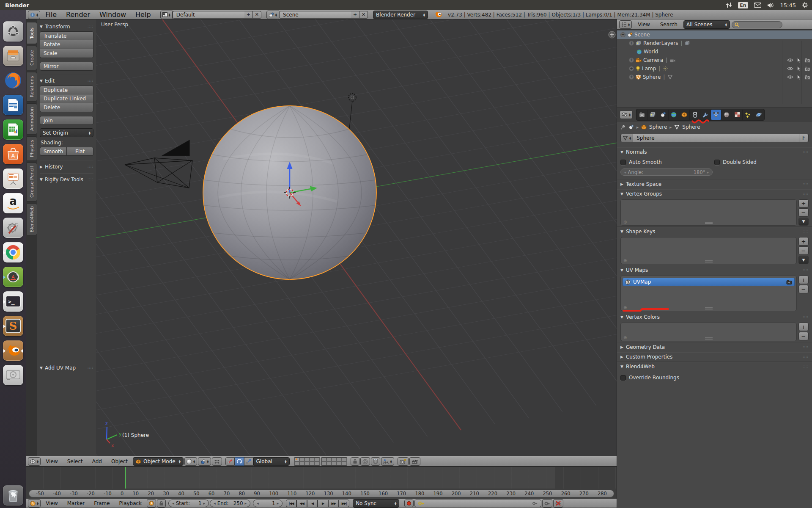  Describe the element at coordinates (409, 503) in the screenshot. I see `auto-keyframe-record-button` at that location.